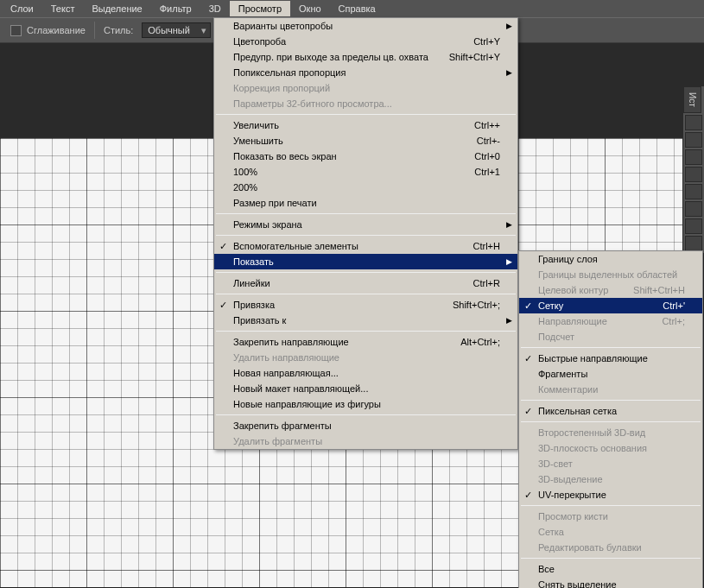 Image resolution: width=704 pixels, height=588 pixels. What do you see at coordinates (283, 26) in the screenshot?
I see `menu-item-label: Варианты цветопробы` at bounding box center [283, 26].